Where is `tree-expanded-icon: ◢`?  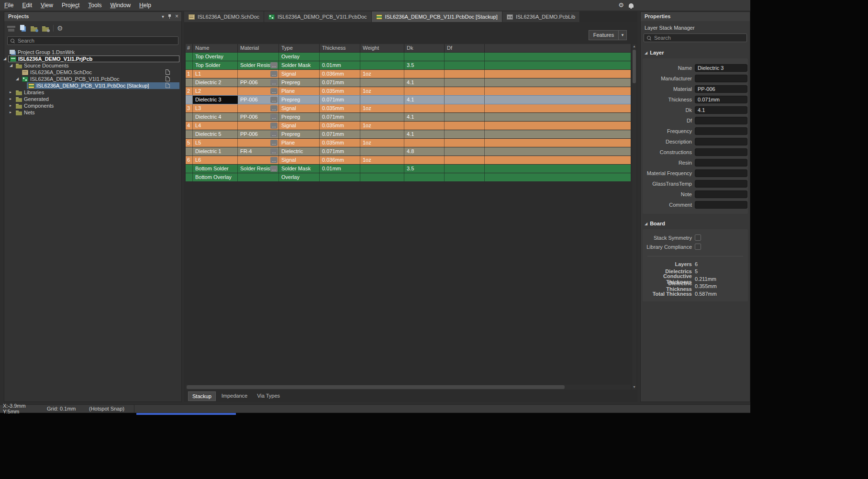
tree-expanded-icon: ◢ is located at coordinates (11, 66).